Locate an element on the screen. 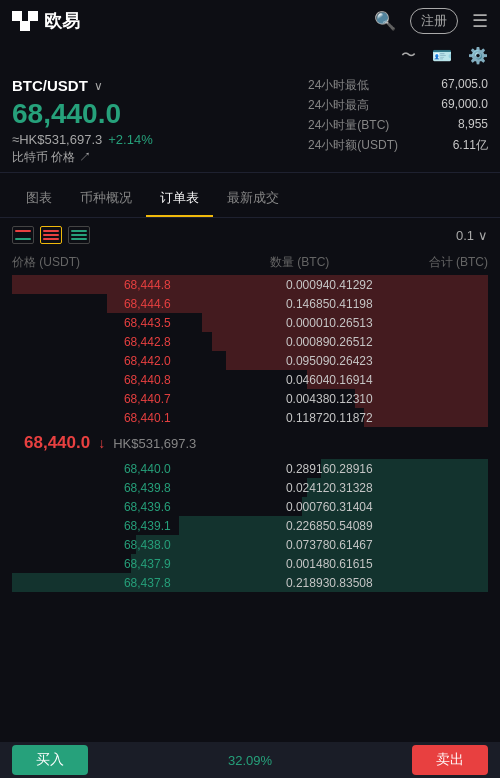 This screenshot has height=778, width=500. view-both-icon is located at coordinates (23, 235).